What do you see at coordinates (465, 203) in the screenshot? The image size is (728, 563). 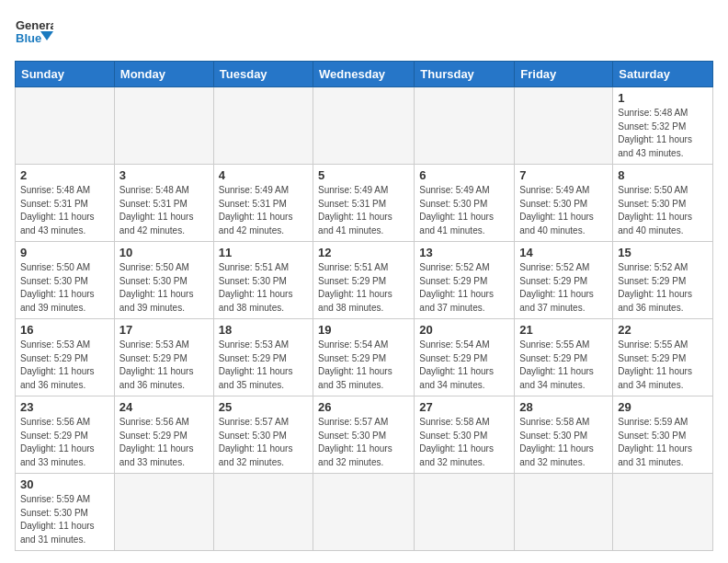 I see `calendar-cell: 6Sunrise: 5:49 AM Sunset: 5:30 PM Daylig…` at bounding box center [465, 203].